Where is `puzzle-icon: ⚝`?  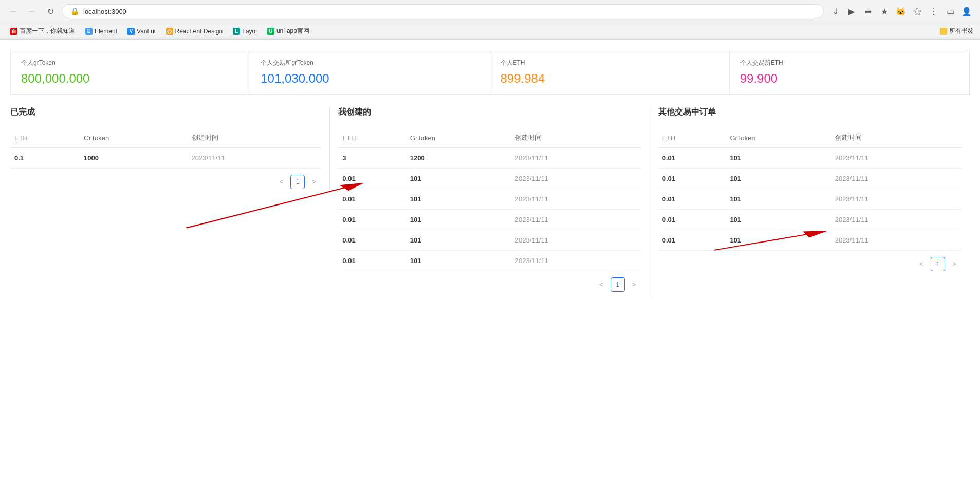
puzzle-icon: ⚝ is located at coordinates (917, 11).